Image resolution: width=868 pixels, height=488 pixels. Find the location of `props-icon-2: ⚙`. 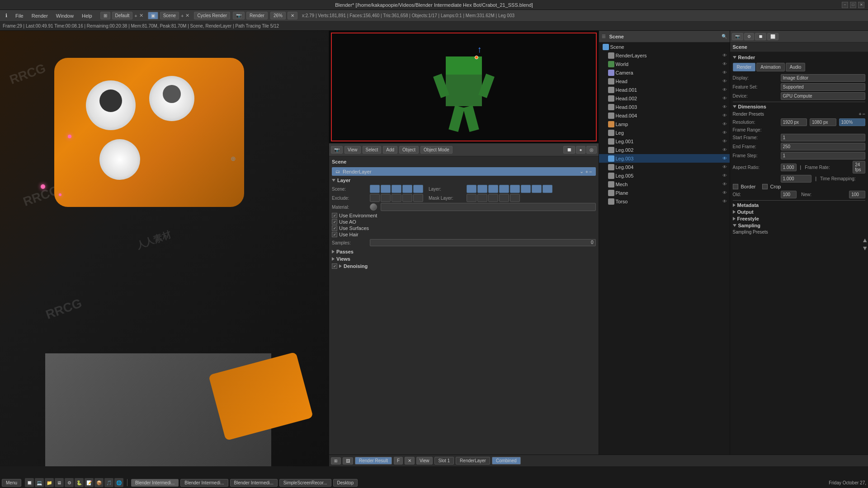

props-icon-2: ⚙ is located at coordinates (749, 37).